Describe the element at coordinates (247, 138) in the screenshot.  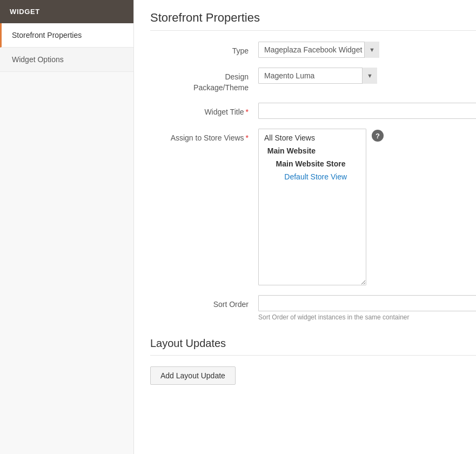
I see `store-views-required: *` at that location.